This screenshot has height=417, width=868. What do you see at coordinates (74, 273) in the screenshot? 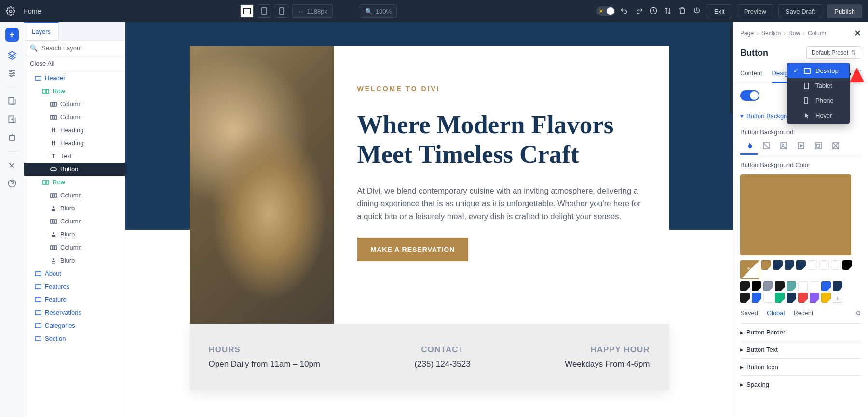
I see `layer-item-about: About` at bounding box center [74, 273].